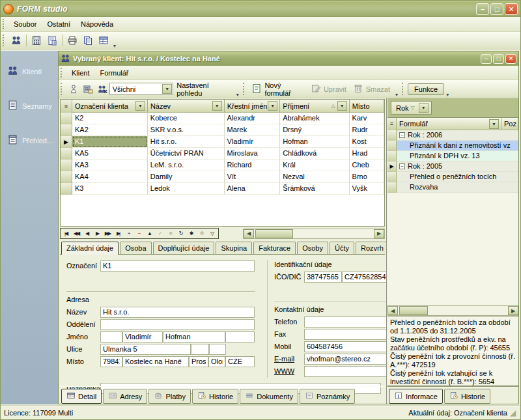 The image size is (521, 420). What do you see at coordinates (139, 233) in the screenshot?
I see `navigator-delete-icon: −` at bounding box center [139, 233].